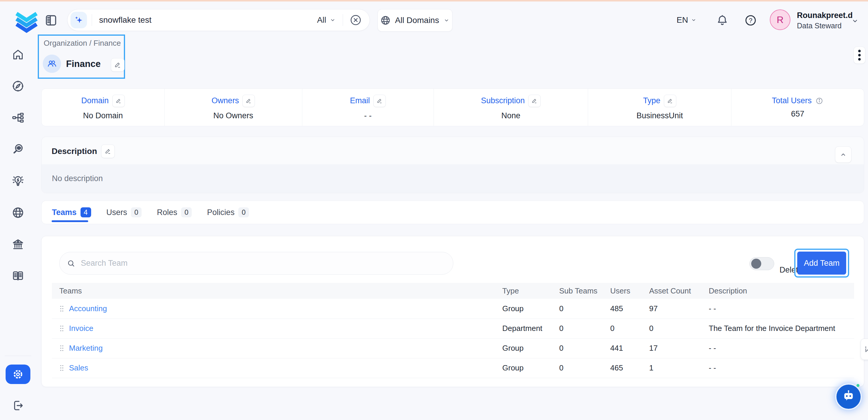 The image size is (868, 420). I want to click on edit-type-button, so click(670, 101).